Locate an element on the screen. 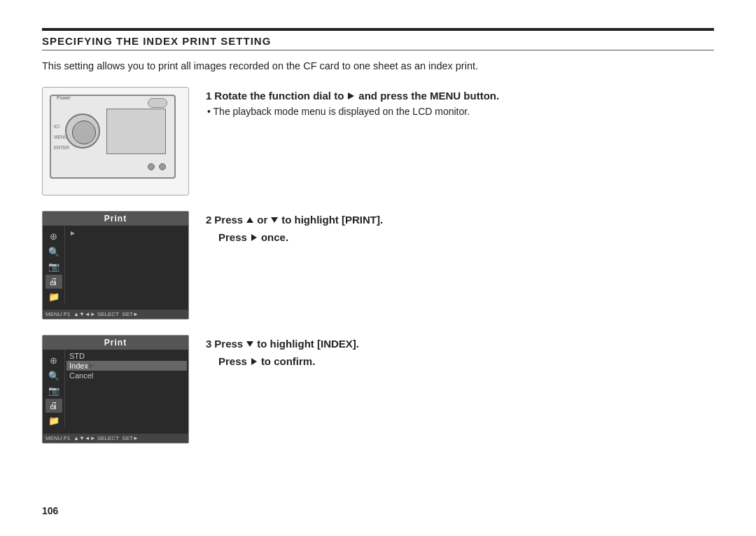  menu-bottom-bar-2: MENU P1 ▲▼◄► SELECT SET► is located at coordinates (115, 439).